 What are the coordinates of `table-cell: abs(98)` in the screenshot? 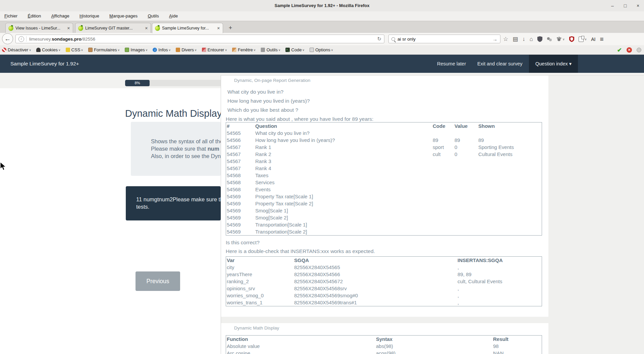 It's located at (434, 346).